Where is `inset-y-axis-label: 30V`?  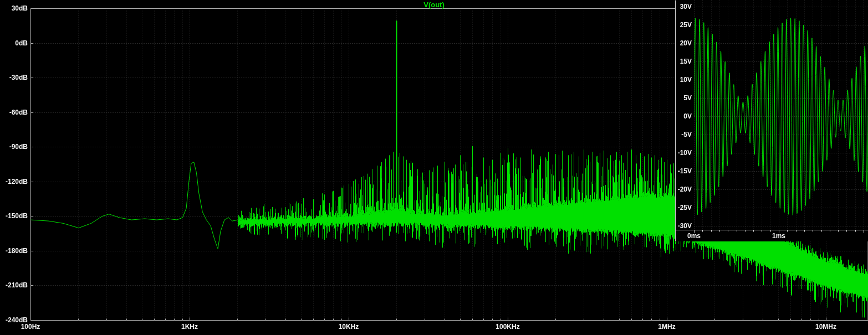
inset-y-axis-label: 30V is located at coordinates (678, 7).